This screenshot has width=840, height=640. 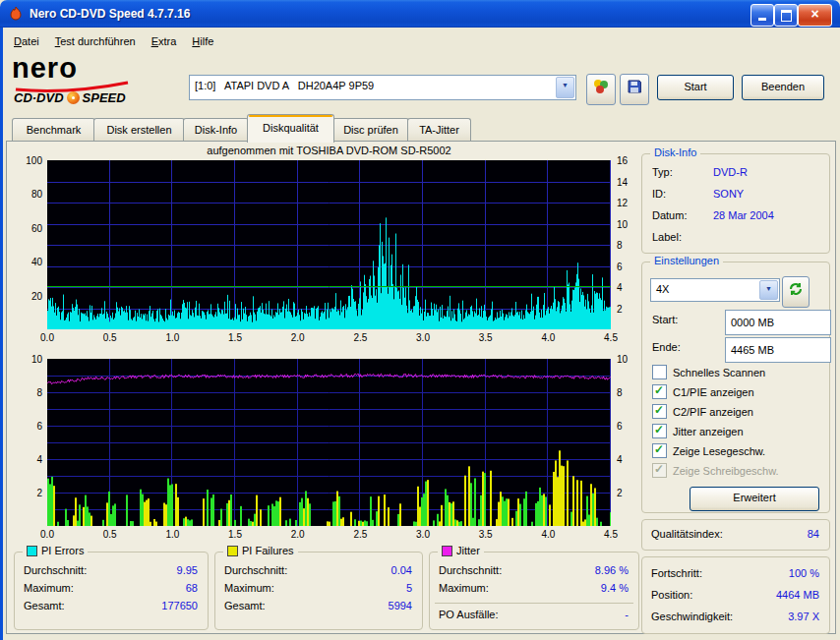 I want to click on axis-tick-label: 10, so click(x=628, y=360).